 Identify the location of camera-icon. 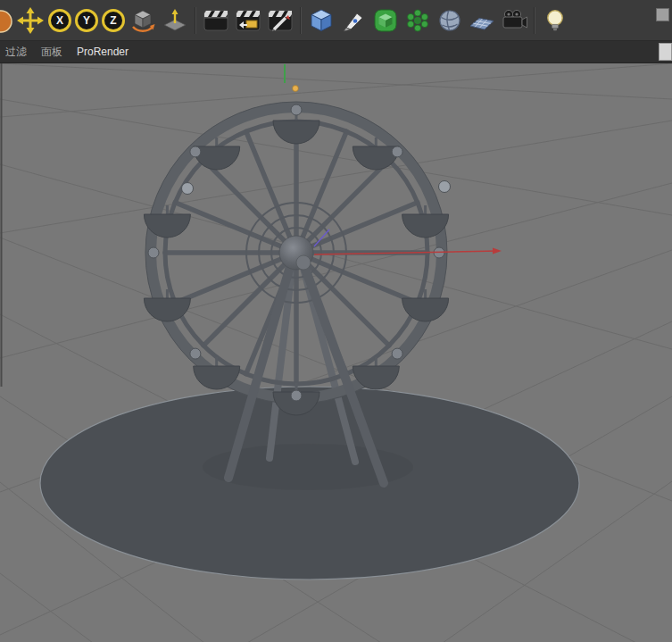
(514, 21).